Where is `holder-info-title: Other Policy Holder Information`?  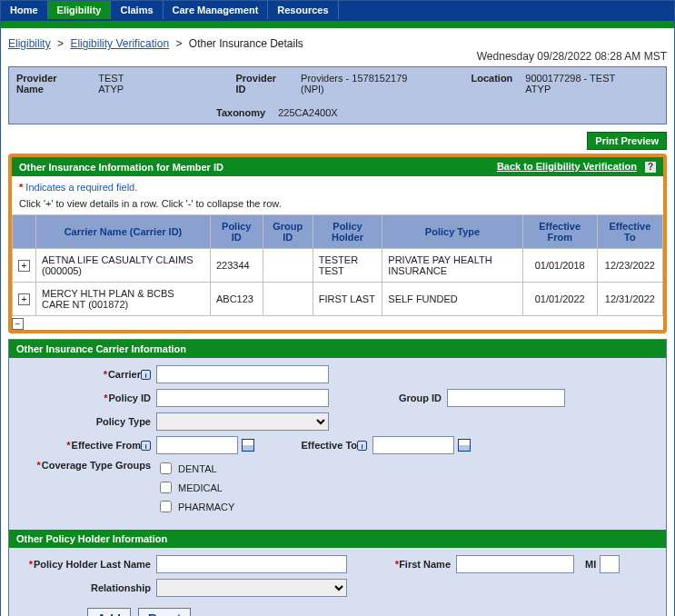 holder-info-title: Other Policy Holder Information is located at coordinates (92, 539).